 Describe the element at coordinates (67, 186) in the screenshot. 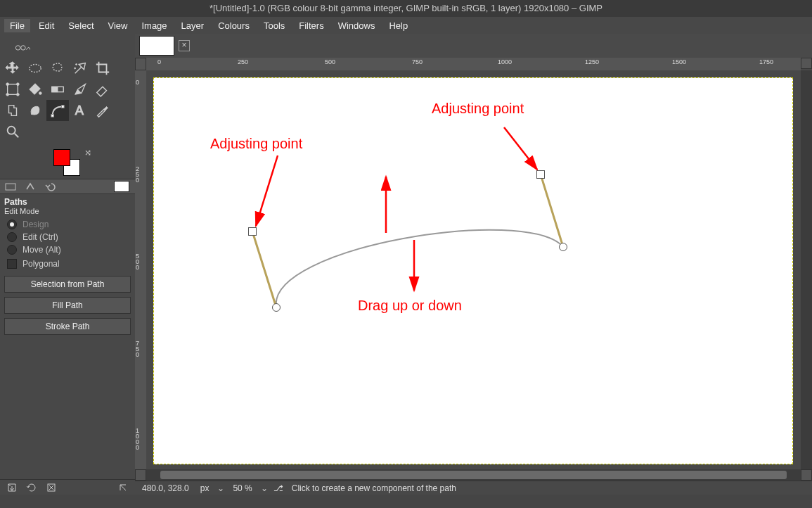

I see `tool-options-tabs` at that location.